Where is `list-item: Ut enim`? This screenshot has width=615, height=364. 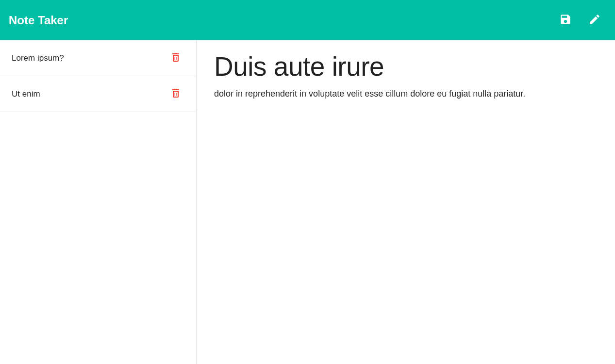 list-item: Ut enim is located at coordinates (98, 94).